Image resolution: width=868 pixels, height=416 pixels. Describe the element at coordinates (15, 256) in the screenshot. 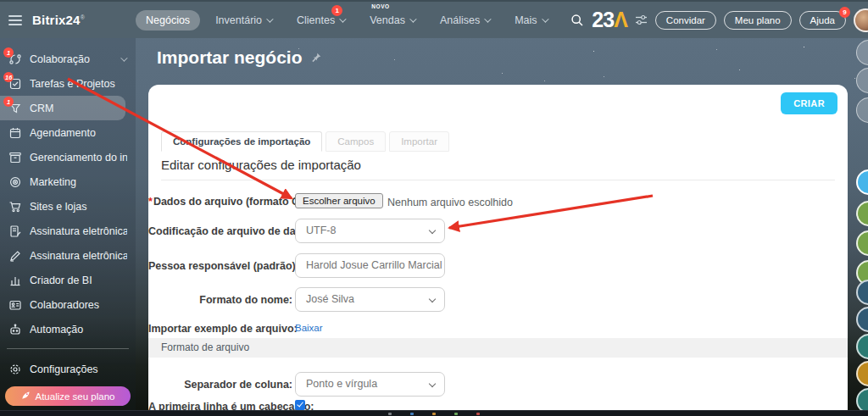

I see `pen-icon` at that location.